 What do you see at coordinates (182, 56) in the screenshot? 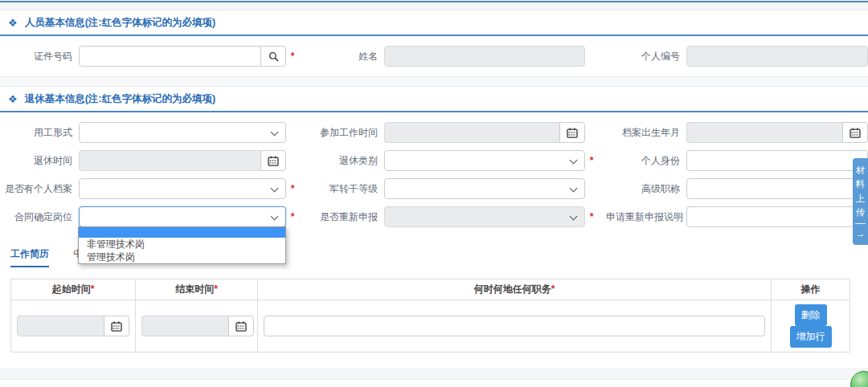
I see `cert-no-input-group` at bounding box center [182, 56].